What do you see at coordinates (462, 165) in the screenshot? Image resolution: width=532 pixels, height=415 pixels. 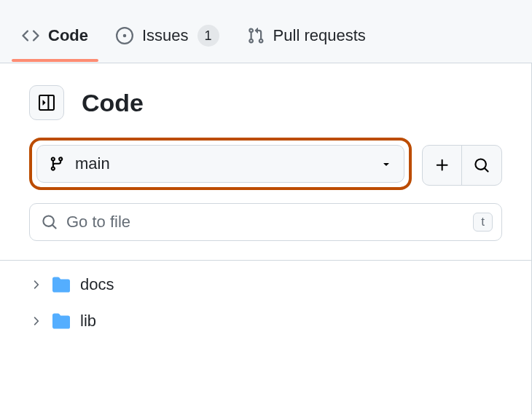 I see `file-actions-group` at bounding box center [462, 165].